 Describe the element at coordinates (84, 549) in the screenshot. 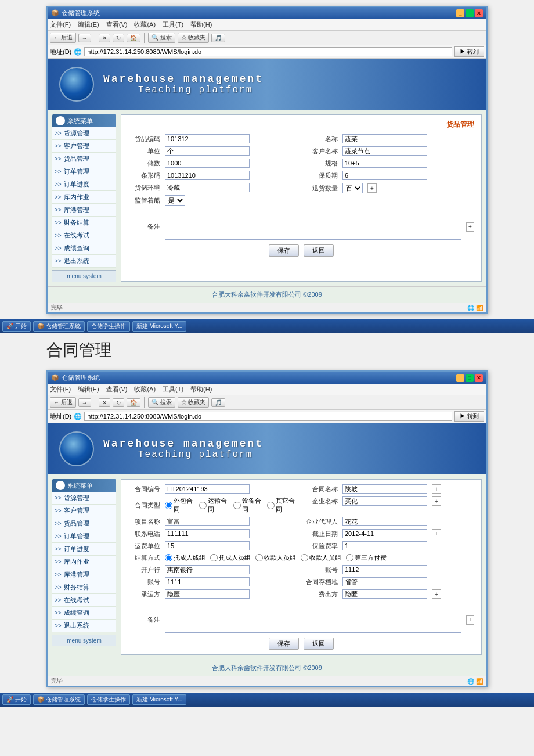

I see `sidebar-item-order-progress-2: >> 订单进度` at that location.